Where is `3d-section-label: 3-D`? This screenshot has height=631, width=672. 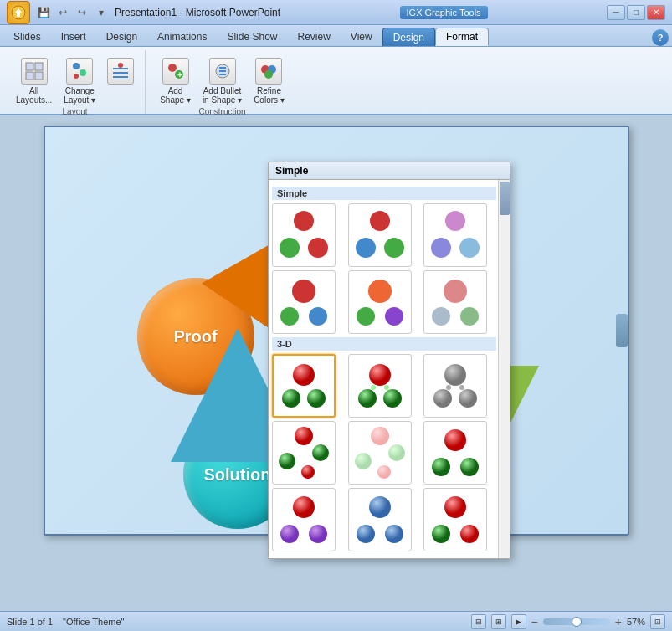
3d-section-label: 3-D is located at coordinates (384, 344).